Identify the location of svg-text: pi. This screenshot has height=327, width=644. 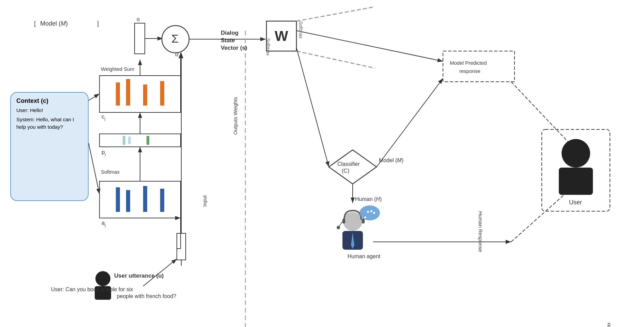
(104, 153).